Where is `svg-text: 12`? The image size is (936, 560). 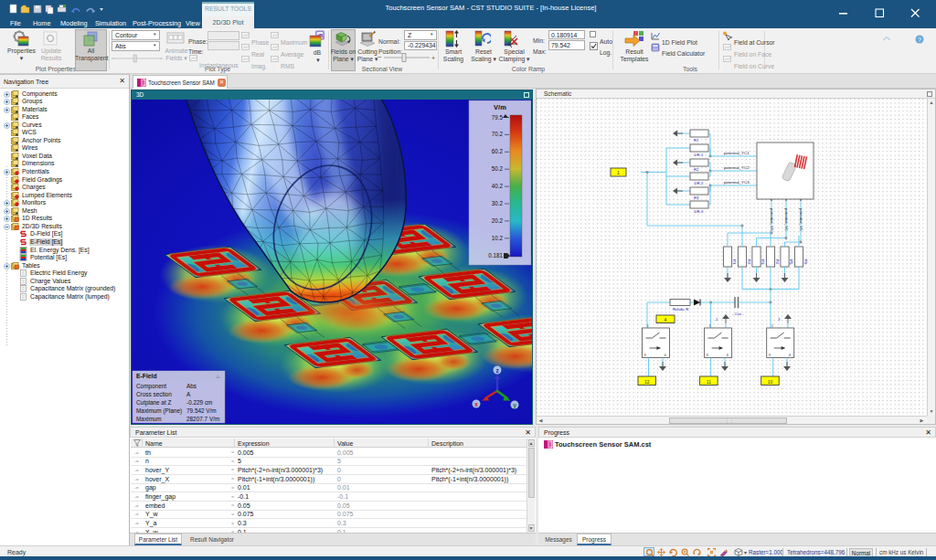
svg-text: 12 is located at coordinates (647, 382).